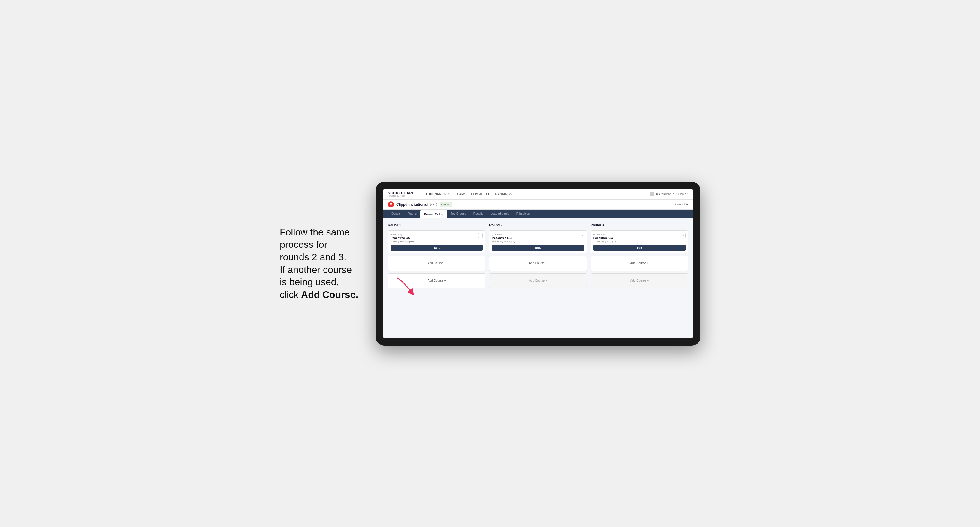 The height and width of the screenshot is (527, 980). What do you see at coordinates (304, 244) in the screenshot?
I see `instruction-line2: process for` at bounding box center [304, 244].